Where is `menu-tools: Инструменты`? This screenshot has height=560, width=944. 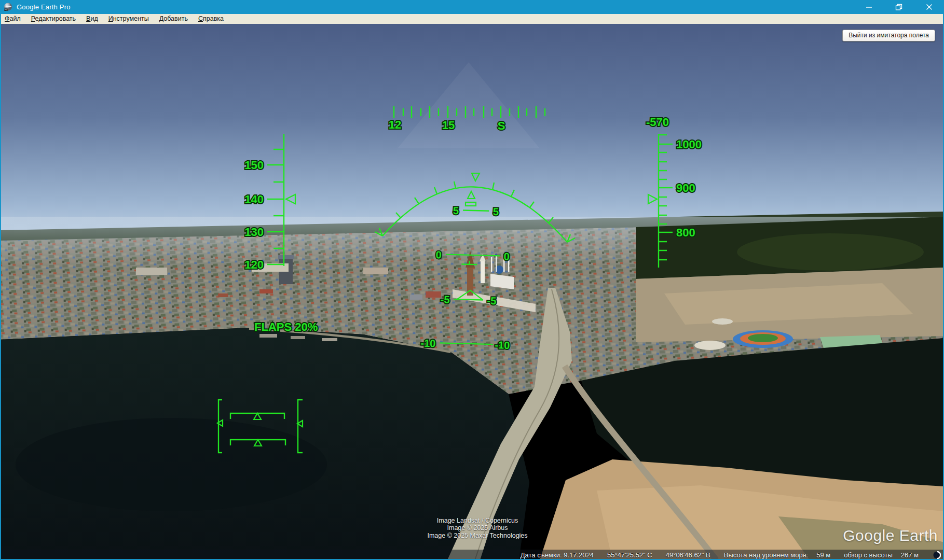 menu-tools: Инструменты is located at coordinates (129, 19).